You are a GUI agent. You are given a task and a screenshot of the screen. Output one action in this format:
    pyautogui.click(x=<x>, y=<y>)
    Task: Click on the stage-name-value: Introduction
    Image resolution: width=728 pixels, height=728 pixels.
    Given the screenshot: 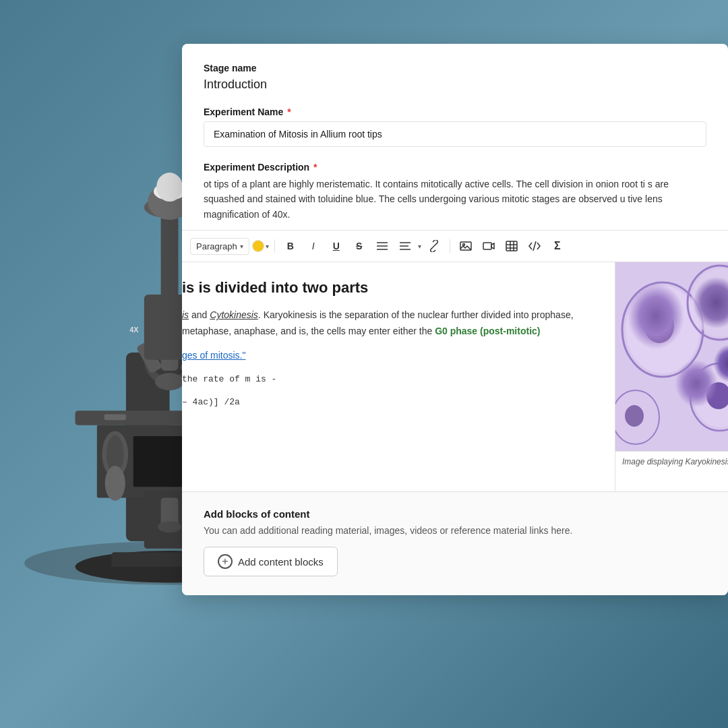 What is the action you would take?
    pyautogui.click(x=455, y=85)
    